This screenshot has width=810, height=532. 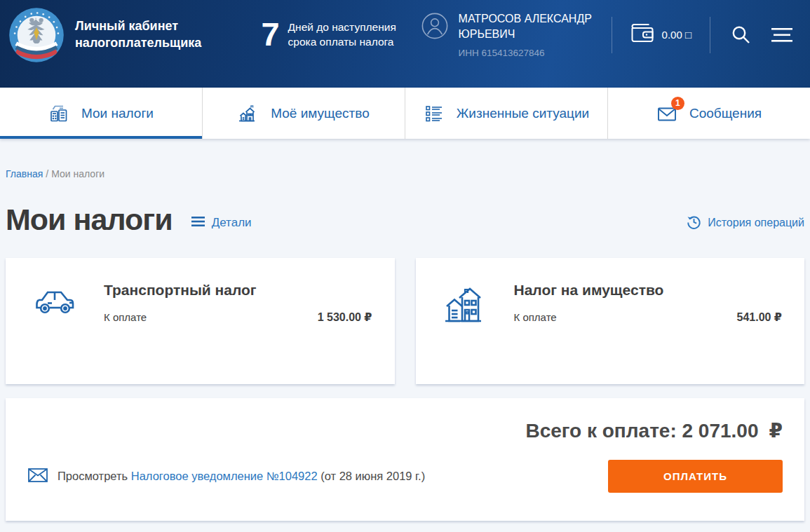 What do you see at coordinates (516, 35) in the screenshot?
I see `user-account: МАТРОСОВ АЛЕКСАНДР ЮРЬЕВИЧ ИНН 615413627…` at bounding box center [516, 35].